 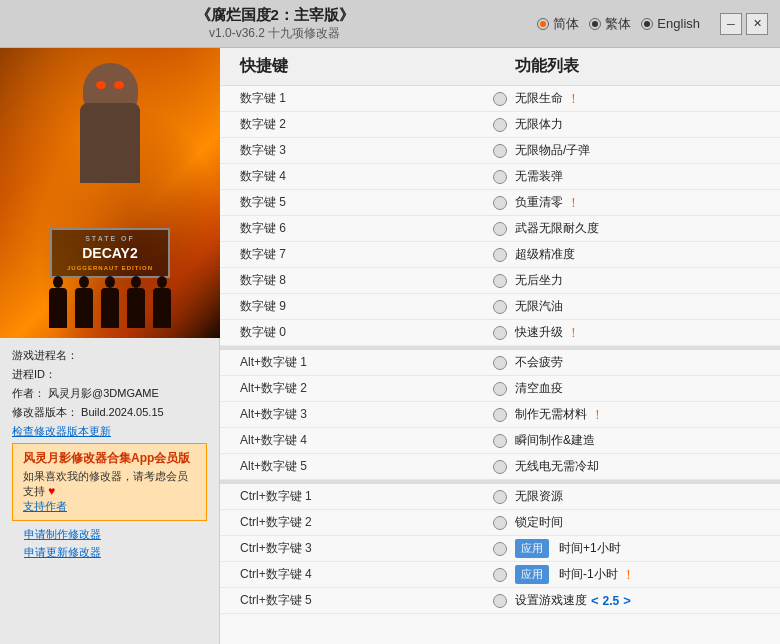 I want to click on hotkey-key: Ctrl+数字键 3, so click(x=362, y=548).